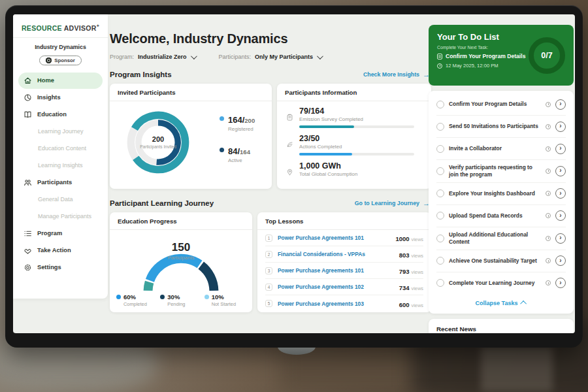 The image size is (588, 392). What do you see at coordinates (60, 115) in the screenshot?
I see `sidebar-item-education: Education` at bounding box center [60, 115].